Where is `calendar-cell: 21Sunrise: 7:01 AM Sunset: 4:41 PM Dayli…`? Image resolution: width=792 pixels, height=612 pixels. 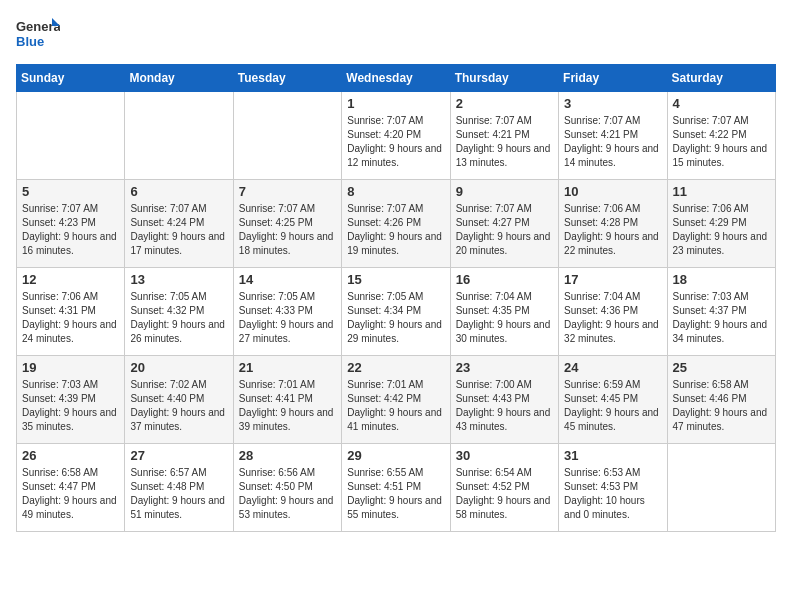
calendar-cell: 21Sunrise: 7:01 AM Sunset: 4:41 PM Dayli… is located at coordinates (287, 400).